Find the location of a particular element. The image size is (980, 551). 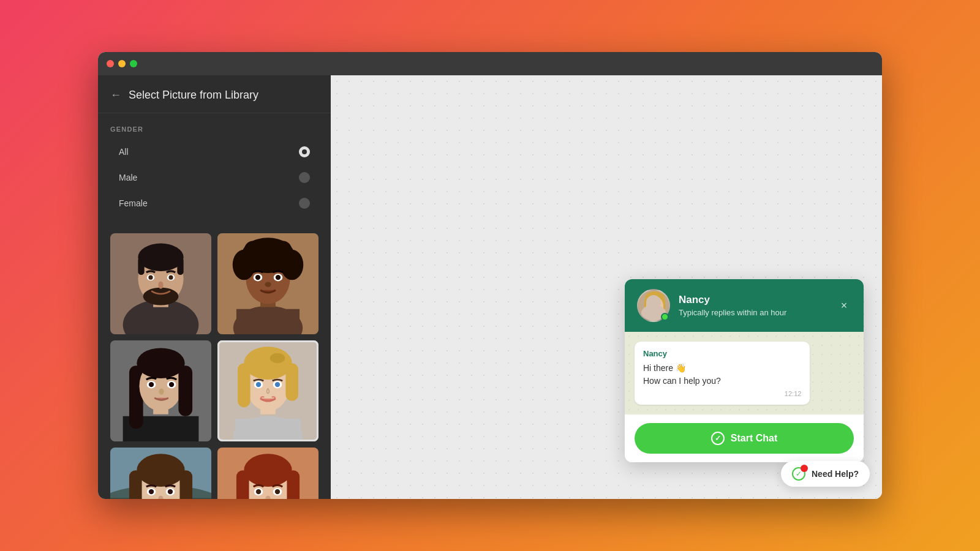

agent-avatar-wrapper is located at coordinates (654, 305).